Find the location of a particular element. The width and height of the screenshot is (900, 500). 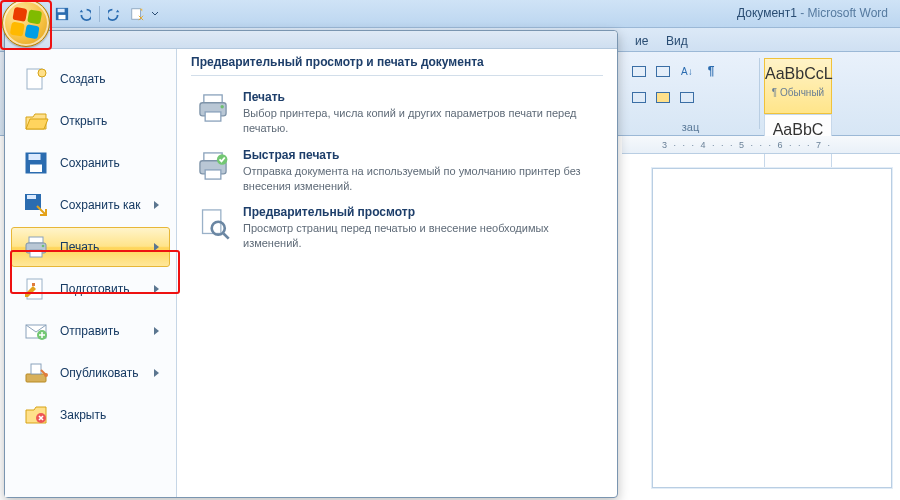

menu-item-send: Отправить is located at coordinates (90, 331).